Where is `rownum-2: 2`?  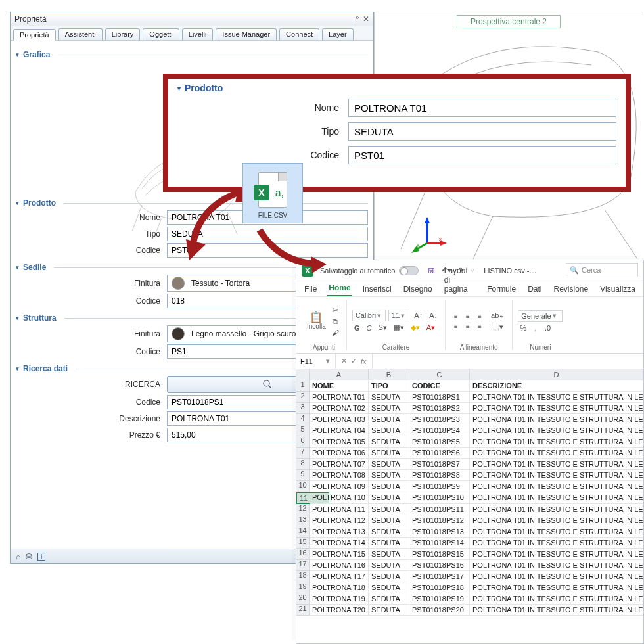 rownum-2: 2 is located at coordinates (303, 397).